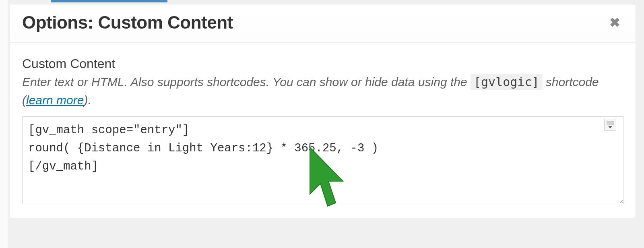 This screenshot has width=644, height=248. What do you see at coordinates (55, 100) in the screenshot?
I see `learn-more-link: learn more` at bounding box center [55, 100].